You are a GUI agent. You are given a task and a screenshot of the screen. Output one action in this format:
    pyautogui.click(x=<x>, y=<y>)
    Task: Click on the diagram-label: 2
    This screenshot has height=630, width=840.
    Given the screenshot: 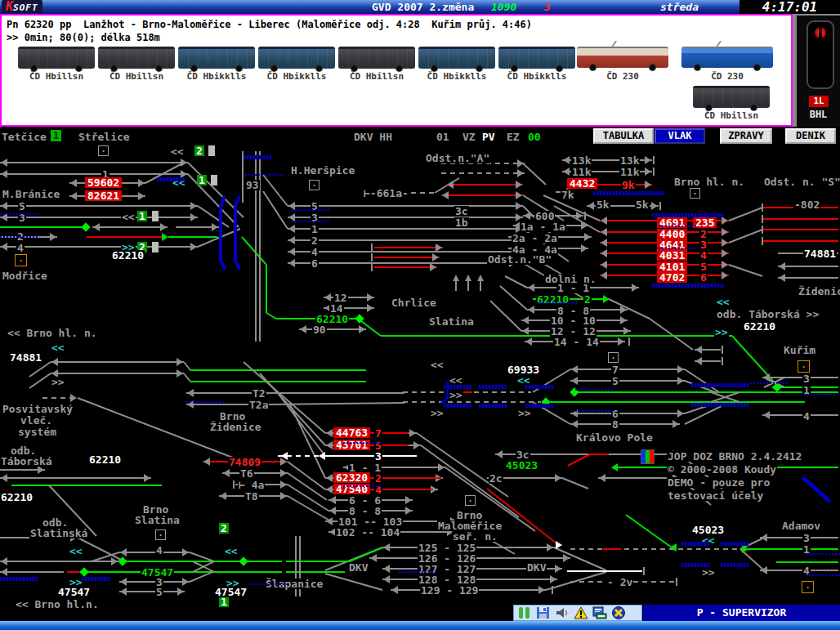 What is the action you would take?
    pyautogui.click(x=224, y=528)
    